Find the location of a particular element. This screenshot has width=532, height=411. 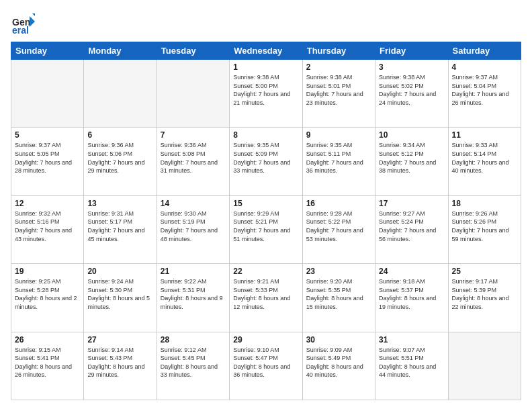

weekday-header-wednesday: Wednesday is located at coordinates (266, 51).